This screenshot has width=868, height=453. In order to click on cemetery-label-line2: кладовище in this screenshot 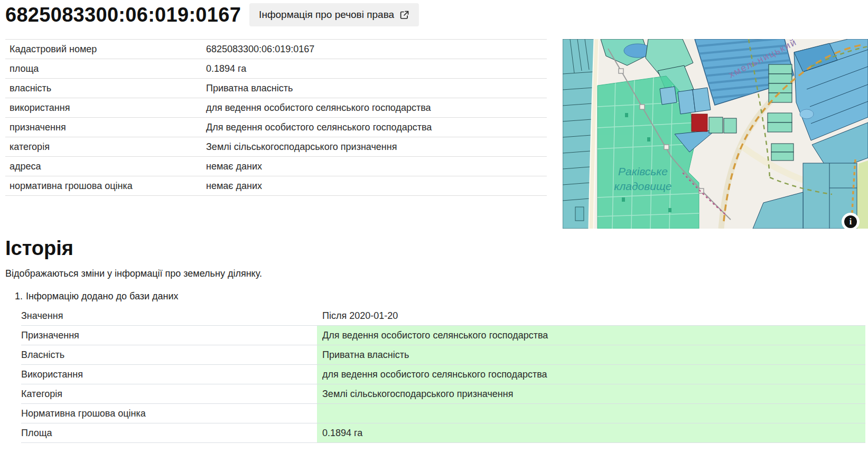, I will do `click(643, 186)`.